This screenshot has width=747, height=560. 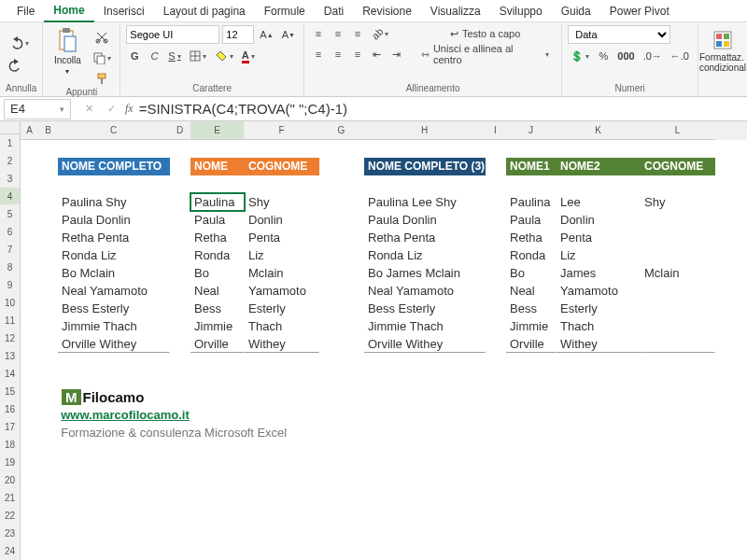 What do you see at coordinates (204, 11) in the screenshot?
I see `tab-layout-di-pagina: Layout di pagina` at bounding box center [204, 11].